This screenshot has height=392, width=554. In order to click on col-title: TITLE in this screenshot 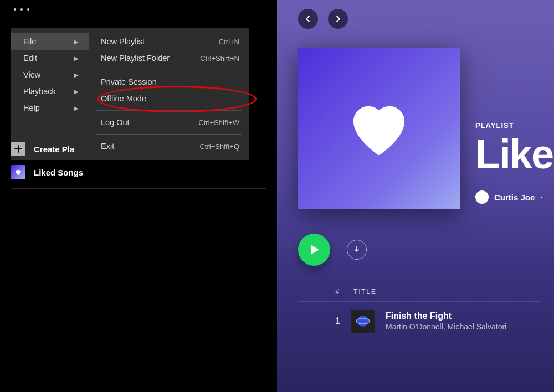, I will do `click(365, 292)`.